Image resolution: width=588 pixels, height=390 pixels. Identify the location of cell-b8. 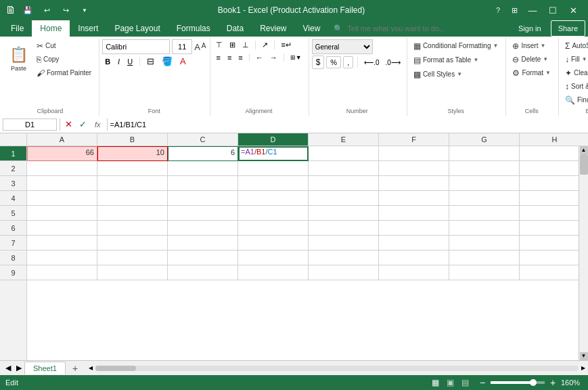
(133, 258).